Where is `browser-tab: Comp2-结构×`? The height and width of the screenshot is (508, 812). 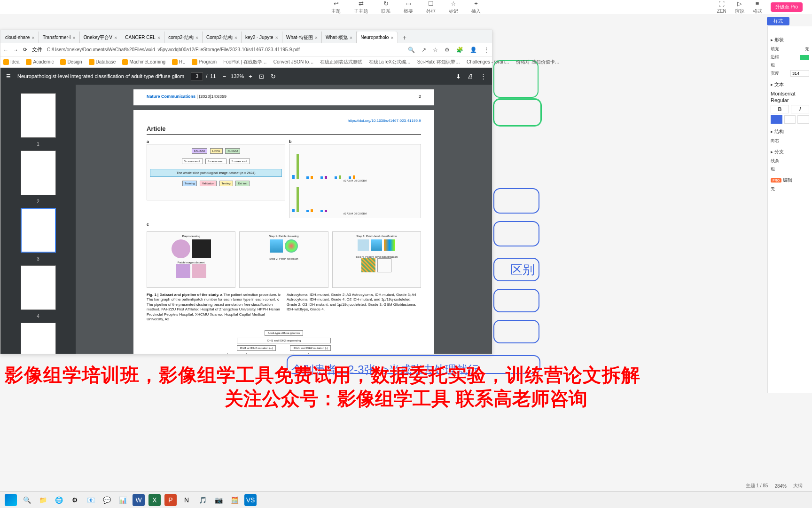
browser-tab: Comp2-结构× is located at coordinates (222, 38).